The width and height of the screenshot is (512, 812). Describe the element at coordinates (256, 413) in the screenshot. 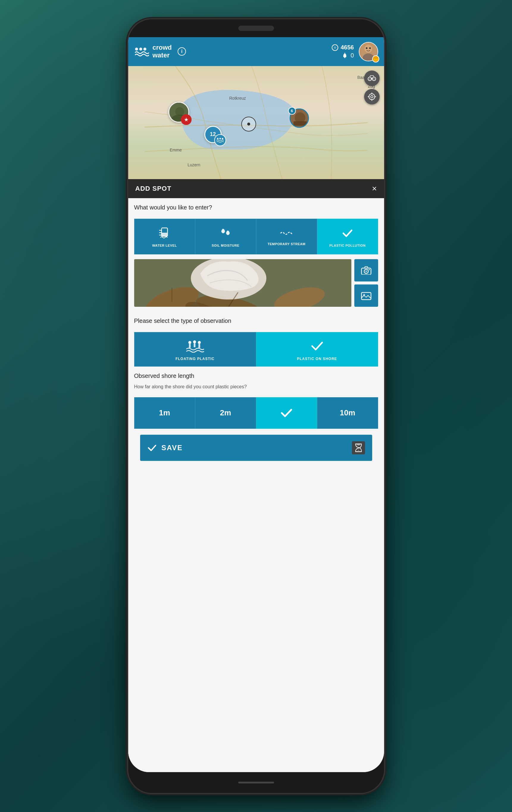

I see `shore-grid: 1m 2m 10m` at that location.